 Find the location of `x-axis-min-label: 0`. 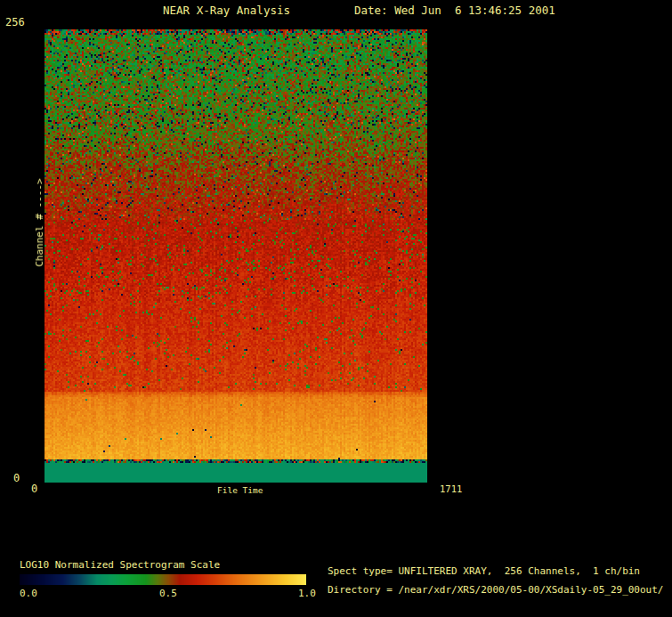

x-axis-min-label: 0 is located at coordinates (34, 490).